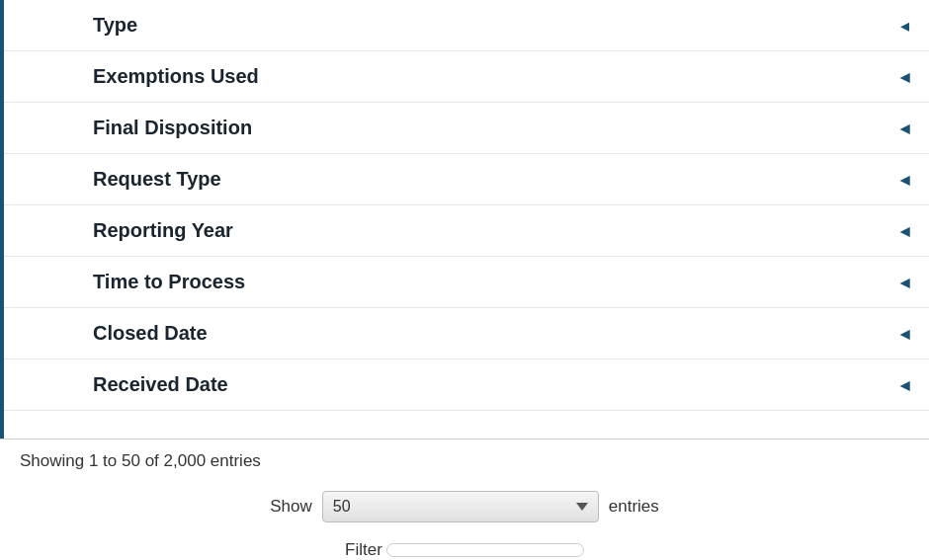 This screenshot has width=929, height=560. Describe the element at coordinates (905, 231) in the screenshot. I see `reporting-year-arrow-icon: ◂` at that location.